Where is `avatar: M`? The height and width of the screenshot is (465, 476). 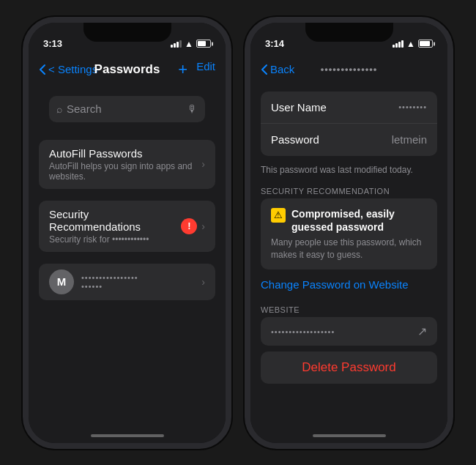 avatar: M is located at coordinates (62, 282).